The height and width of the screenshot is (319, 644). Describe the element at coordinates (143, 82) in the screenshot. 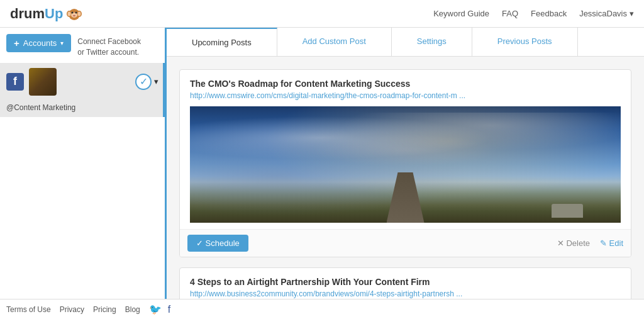

I see `checkmark-icon: ✓` at that location.